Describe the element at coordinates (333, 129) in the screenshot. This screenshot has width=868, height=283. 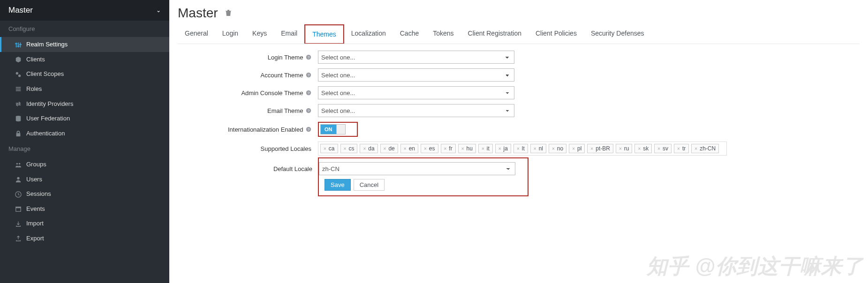
I see `intl-toggle: ON` at that location.